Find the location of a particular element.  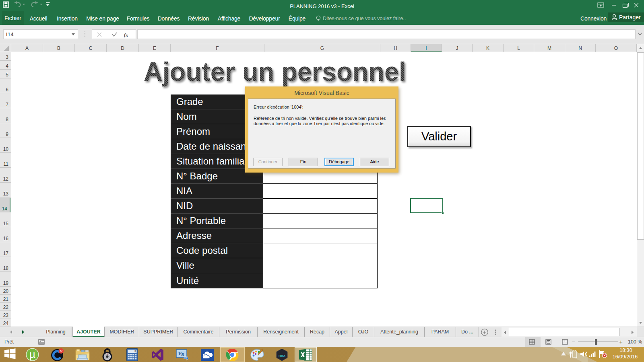

svg-text: Ajouter un personnel is located at coordinates (275, 72).